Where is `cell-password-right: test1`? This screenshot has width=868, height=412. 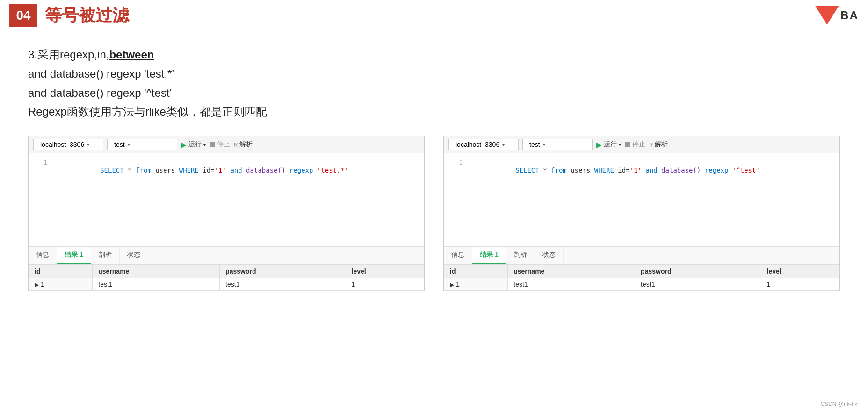 cell-password-right: test1 is located at coordinates (698, 284).